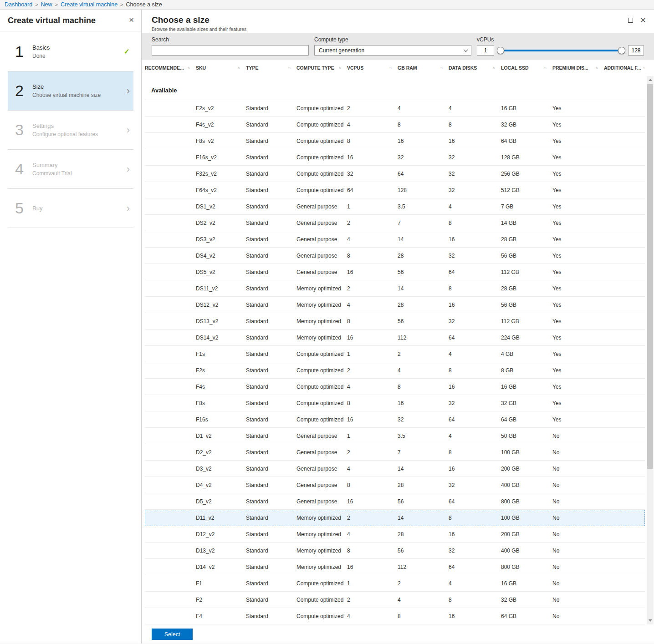 This screenshot has height=644, width=654. Describe the element at coordinates (322, 370) in the screenshot. I see `cell-compute-type: Compute optimized` at that location.